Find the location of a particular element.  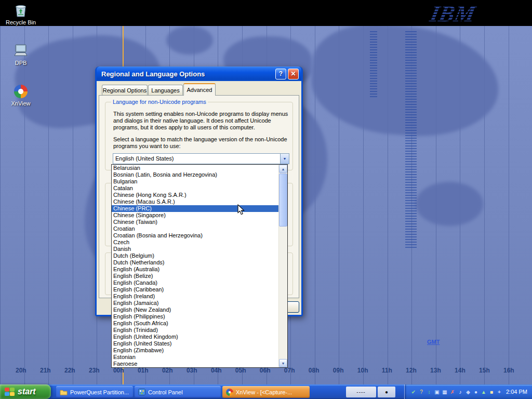

scroll-up-button: ▲ is located at coordinates (283, 169).